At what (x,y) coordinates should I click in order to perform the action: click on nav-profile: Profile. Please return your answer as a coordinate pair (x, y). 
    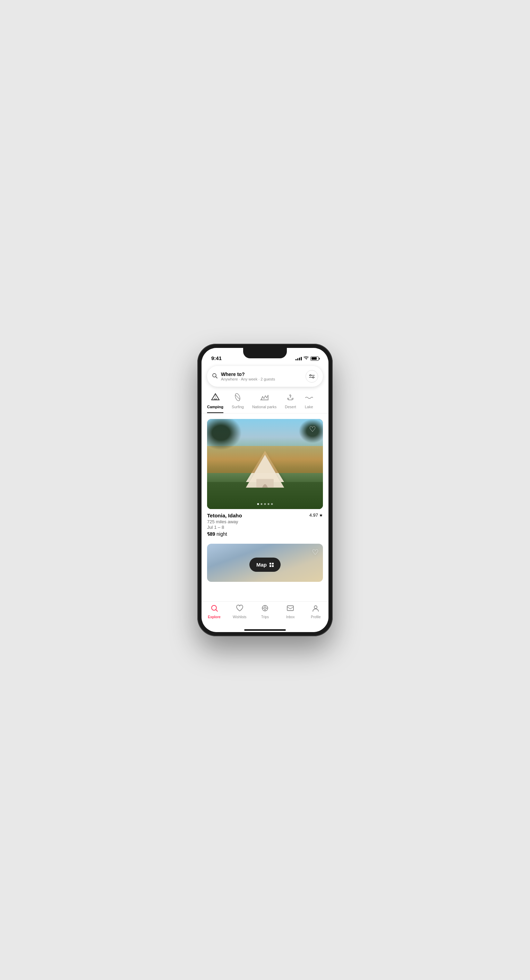
    Looking at the image, I should click on (316, 612).